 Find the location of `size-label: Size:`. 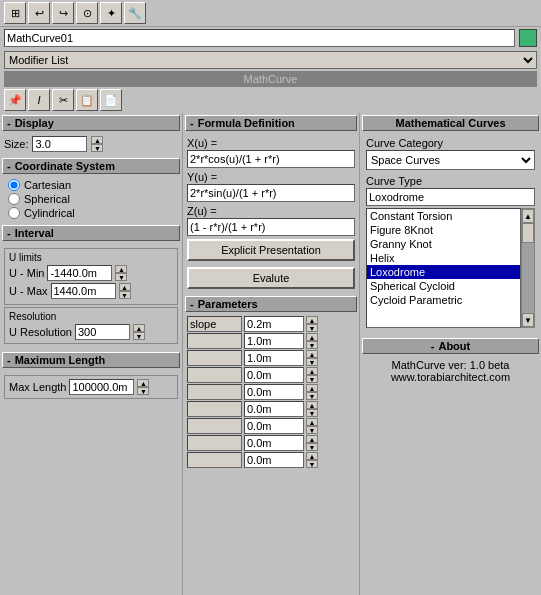

size-label: Size: is located at coordinates (16, 144).